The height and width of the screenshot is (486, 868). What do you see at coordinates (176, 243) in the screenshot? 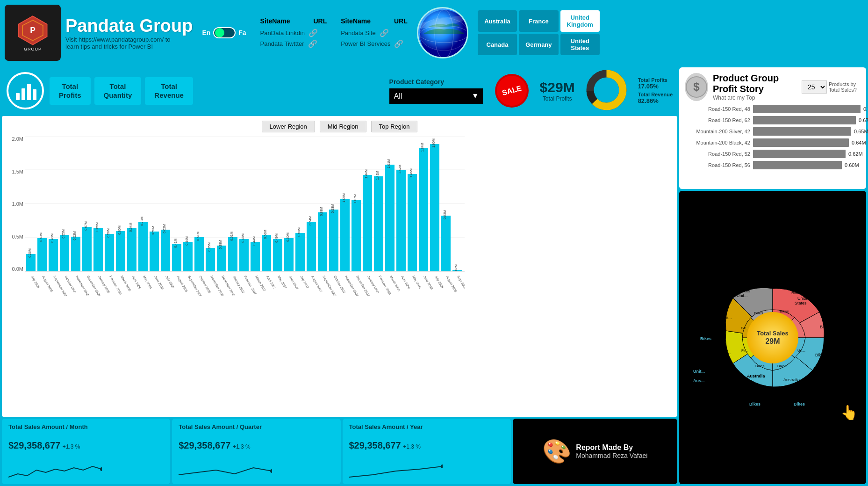
I see `svg-text: 0.41M` at bounding box center [176, 243].